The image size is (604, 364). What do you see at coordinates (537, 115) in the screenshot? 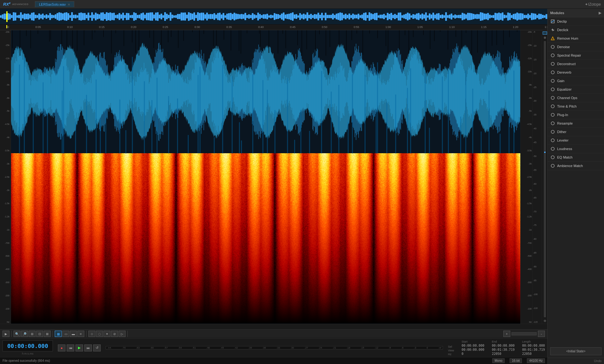
I see `db-right-label: -35` at bounding box center [537, 115].